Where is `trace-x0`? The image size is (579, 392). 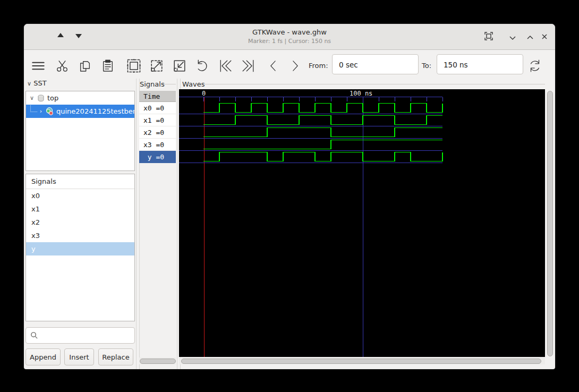 trace-x0 is located at coordinates (323, 108).